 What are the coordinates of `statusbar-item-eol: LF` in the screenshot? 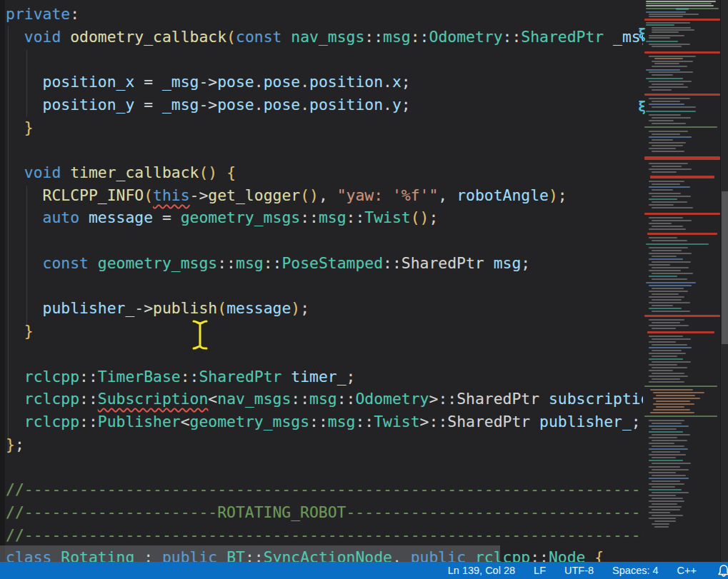 It's located at (540, 570).